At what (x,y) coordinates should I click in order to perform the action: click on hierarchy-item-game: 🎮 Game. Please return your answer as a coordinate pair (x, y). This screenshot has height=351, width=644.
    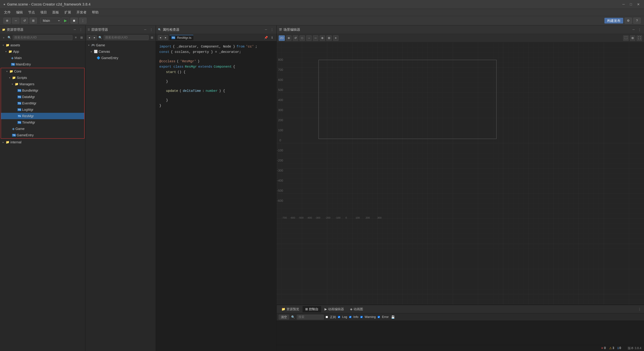
    Looking at the image, I should click on (120, 45).